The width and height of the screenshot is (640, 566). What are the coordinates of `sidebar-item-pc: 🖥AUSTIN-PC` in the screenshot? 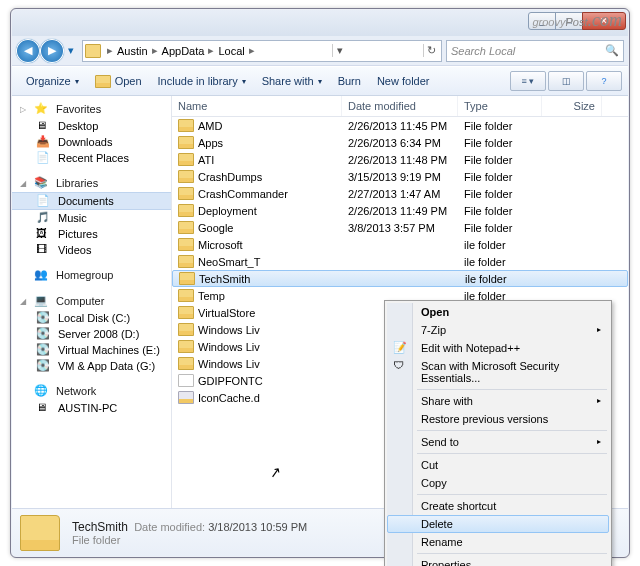 It's located at (92, 408).